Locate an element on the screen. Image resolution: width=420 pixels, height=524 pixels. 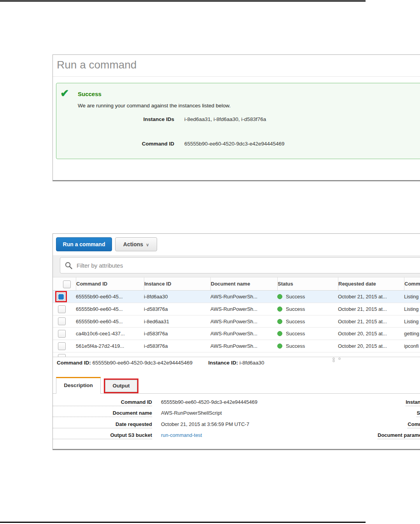
summary-instance-id-label: Instance ID: is located at coordinates (223, 363).